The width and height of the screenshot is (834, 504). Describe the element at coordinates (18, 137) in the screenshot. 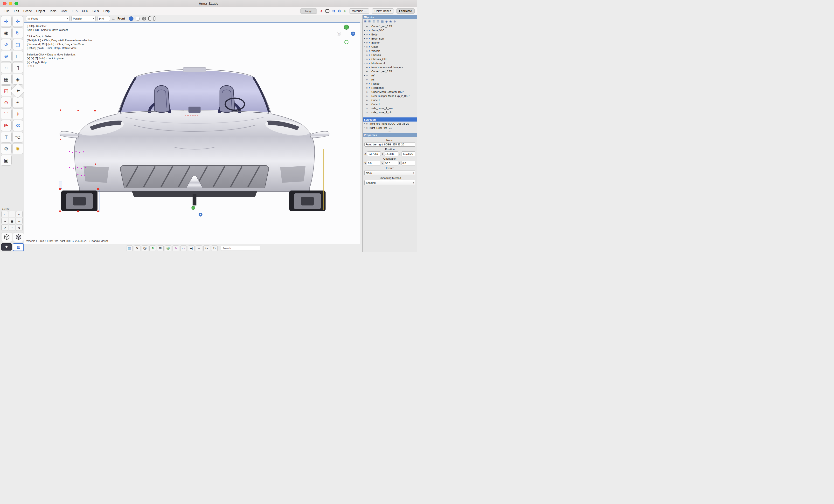

I see `chain-tool: ⌥` at that location.